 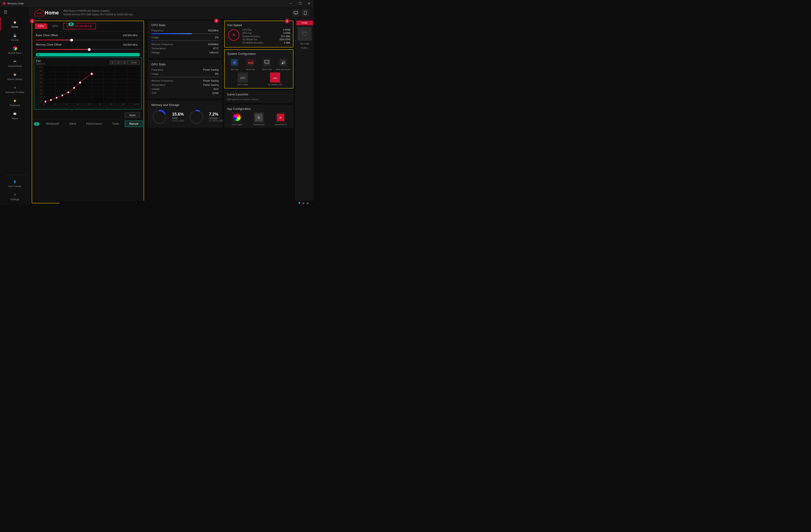 I want to click on base-clock-value: 100/300 MHz, so click(x=127, y=35).